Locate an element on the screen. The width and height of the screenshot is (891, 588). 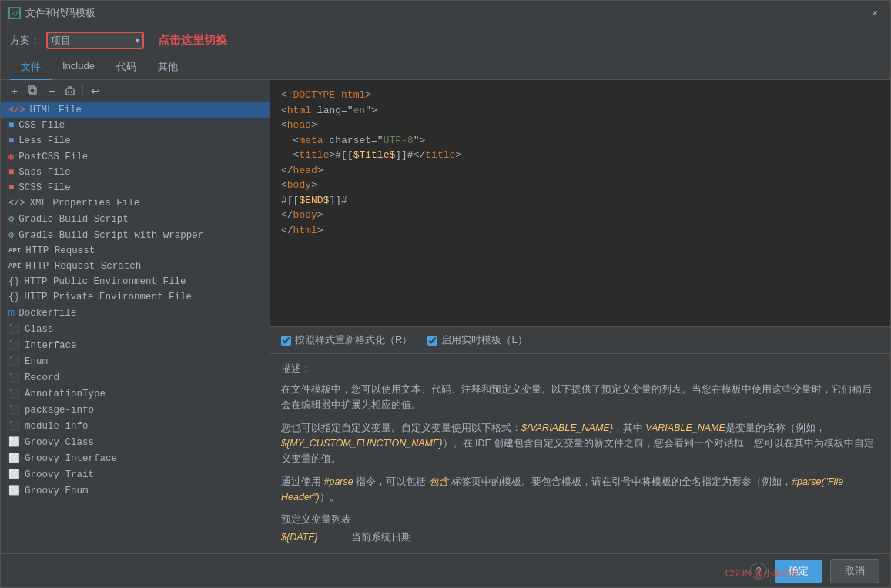
list-item: ⬛ AnnotationType is located at coordinates (136, 394).